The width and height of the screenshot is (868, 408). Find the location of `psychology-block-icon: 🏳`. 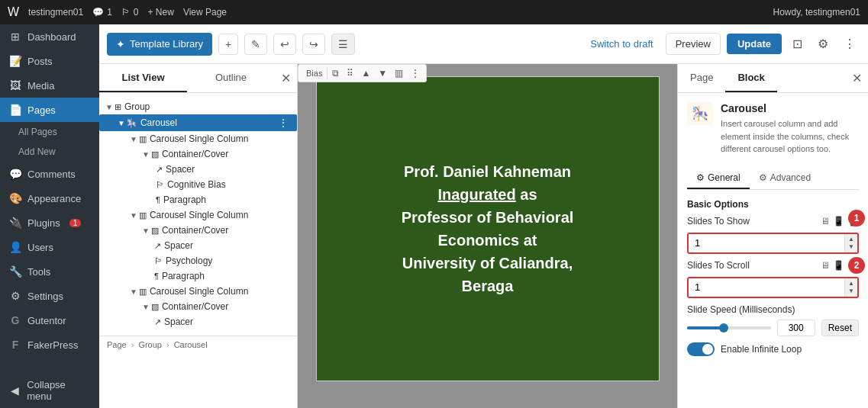

psychology-block-icon: 🏳 is located at coordinates (159, 261).